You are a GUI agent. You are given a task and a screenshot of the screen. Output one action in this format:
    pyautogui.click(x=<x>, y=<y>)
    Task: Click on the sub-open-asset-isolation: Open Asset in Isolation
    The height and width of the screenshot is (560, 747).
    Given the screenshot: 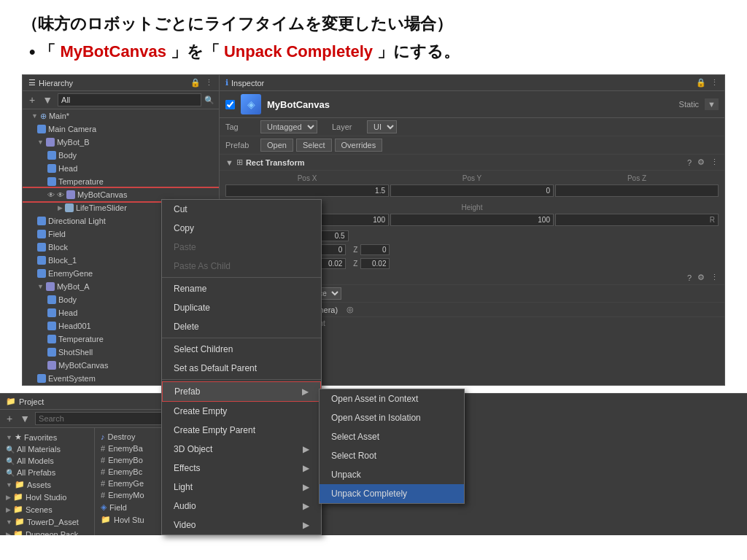 What is the action you would take?
    pyautogui.click(x=392, y=418)
    